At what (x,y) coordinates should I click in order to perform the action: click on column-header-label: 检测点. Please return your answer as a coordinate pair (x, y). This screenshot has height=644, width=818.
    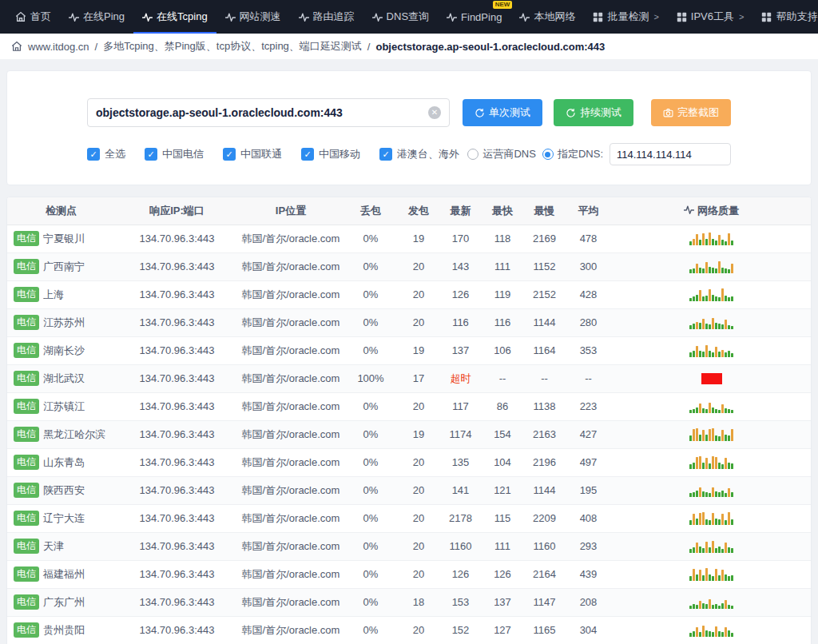
    Looking at the image, I should click on (61, 211).